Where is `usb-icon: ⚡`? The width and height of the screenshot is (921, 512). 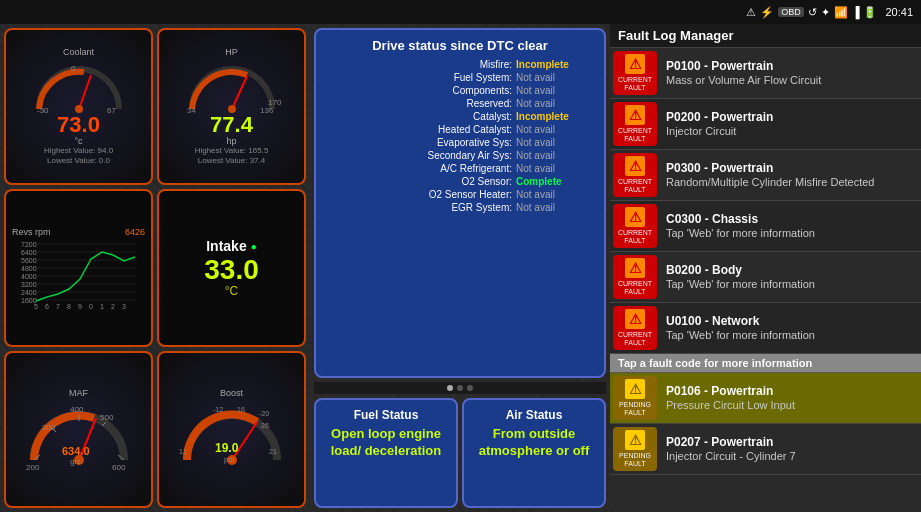 usb-icon: ⚡ is located at coordinates (767, 12).